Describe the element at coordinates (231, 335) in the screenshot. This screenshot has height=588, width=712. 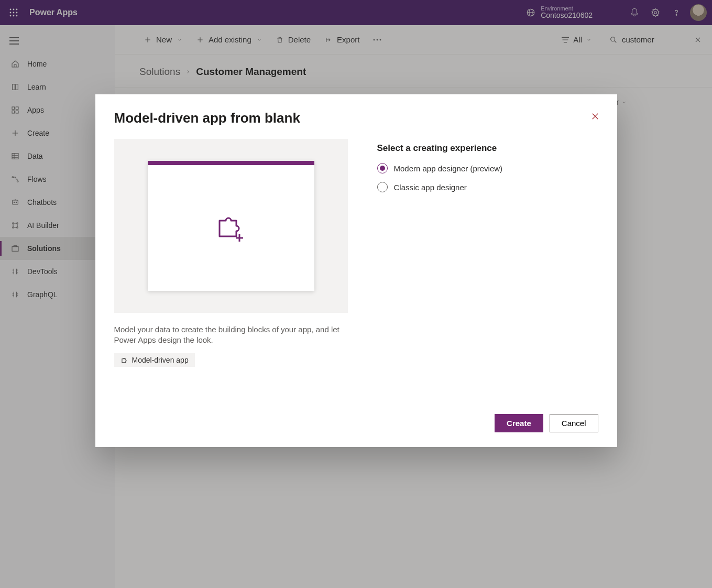
I see `dialog-description: Model your data to create the building b…` at that location.